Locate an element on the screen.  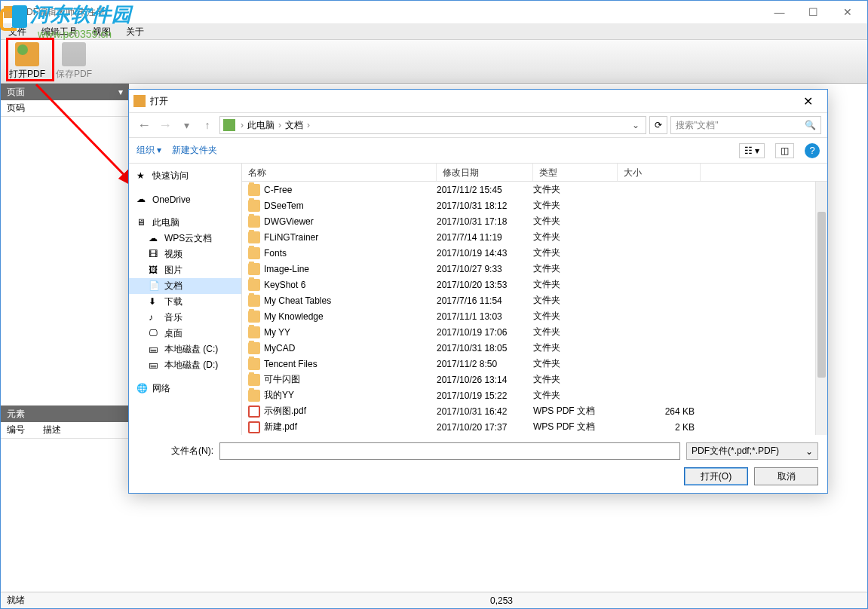
main-titlebar: PDF编辑大师(未注册) — ☐ ✕ is located at coordinates (434, 12).